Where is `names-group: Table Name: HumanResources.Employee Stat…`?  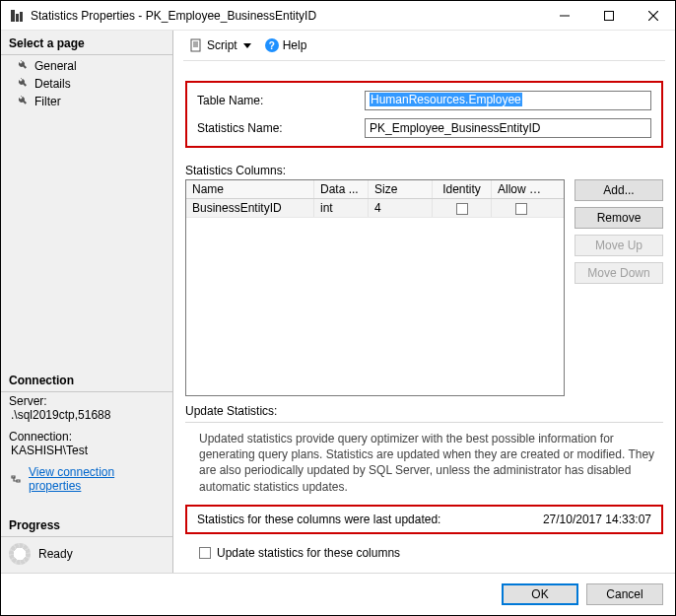 names-group: Table Name: HumanResources.Employee Stat… is located at coordinates (424, 114).